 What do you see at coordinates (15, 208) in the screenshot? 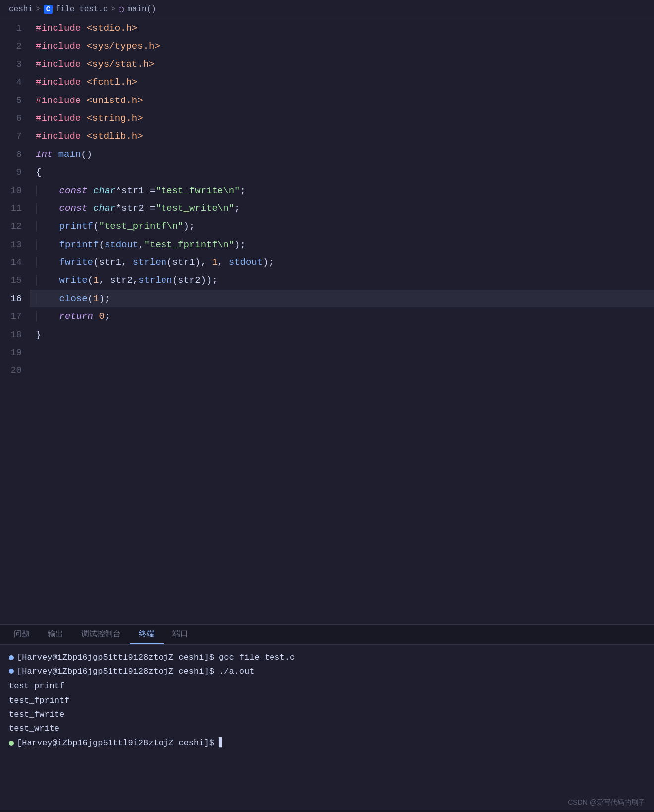
I see `line-number: 11` at bounding box center [15, 208].